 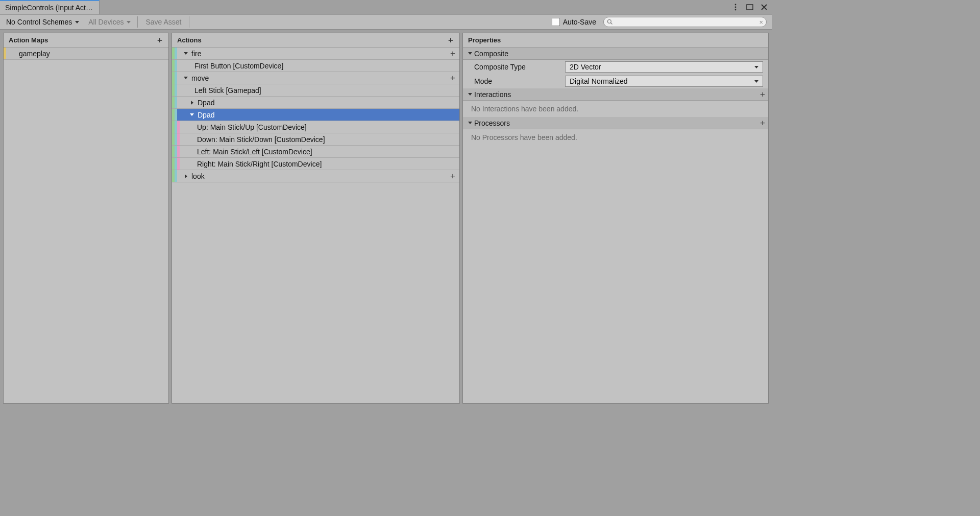 What do you see at coordinates (29, 40) in the screenshot?
I see `panel-title: Action Maps` at bounding box center [29, 40].